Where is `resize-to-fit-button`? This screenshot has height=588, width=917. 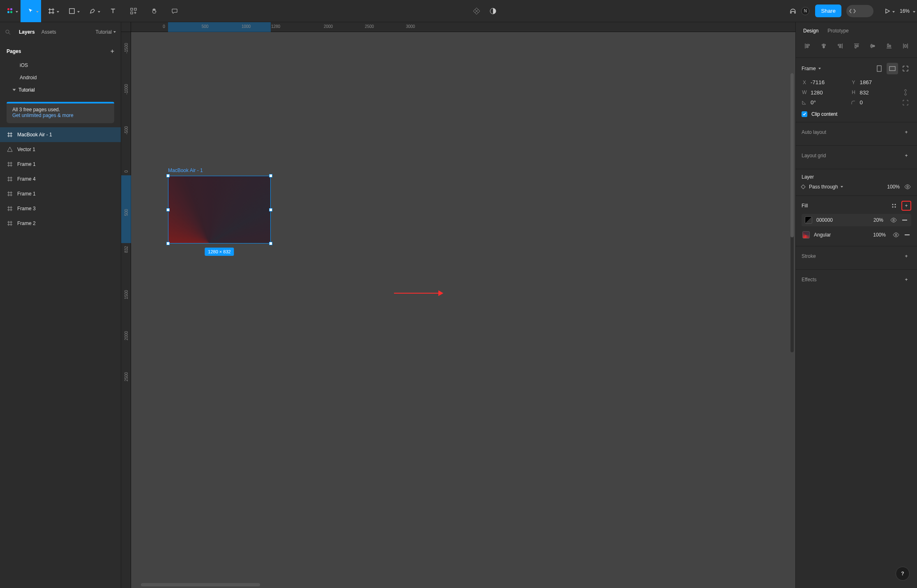 resize-to-fit-button is located at coordinates (905, 69).